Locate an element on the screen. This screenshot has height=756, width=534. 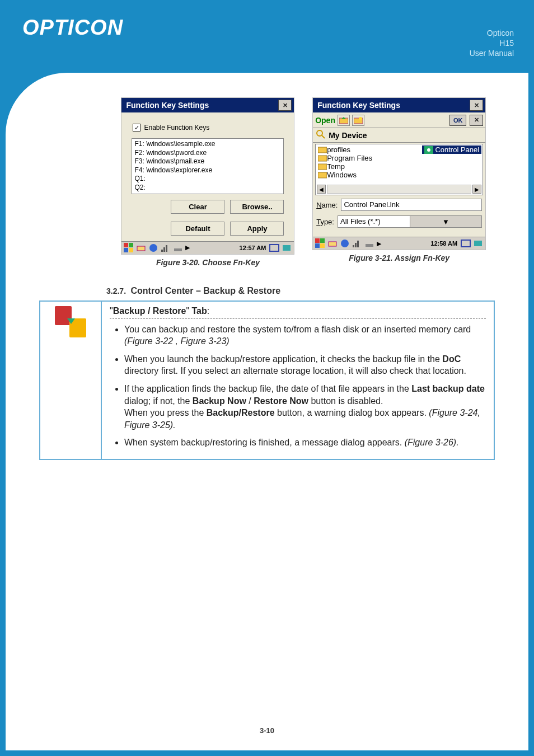
scroll-right-icon: ▶ is located at coordinates (477, 189).